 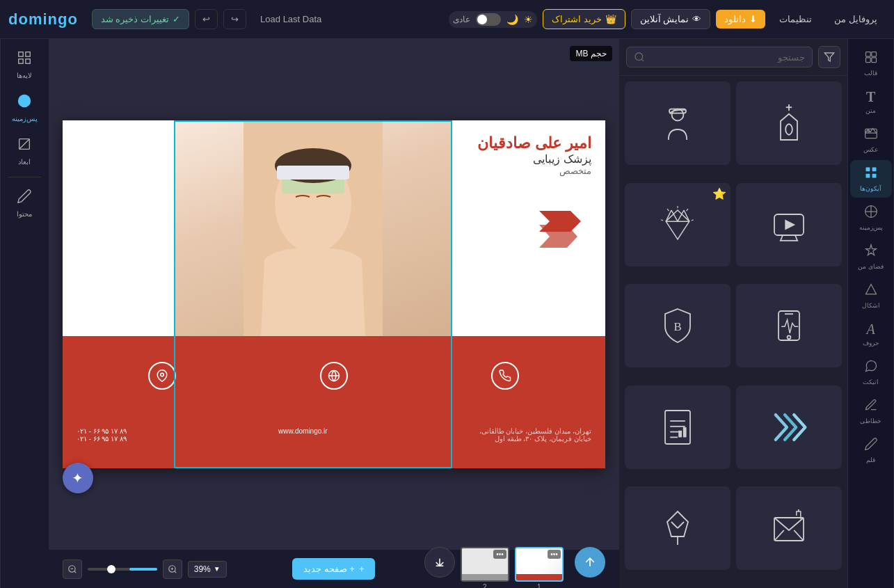 I want to click on redo-button: ↪, so click(x=235, y=19).